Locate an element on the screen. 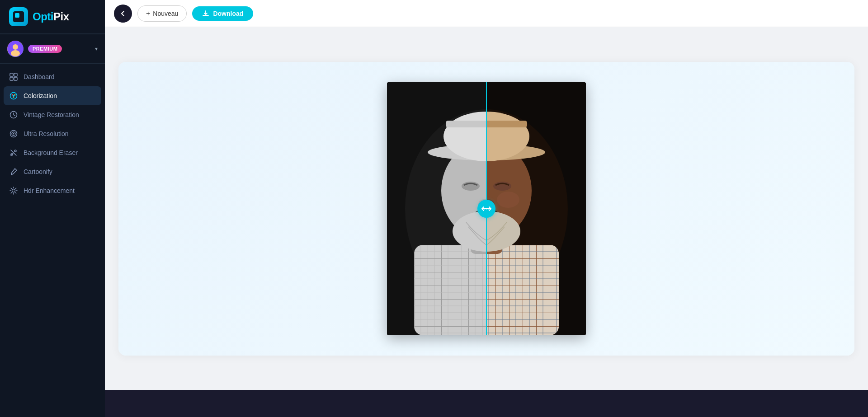 This screenshot has width=868, height=417. target-icon is located at coordinates (14, 134).